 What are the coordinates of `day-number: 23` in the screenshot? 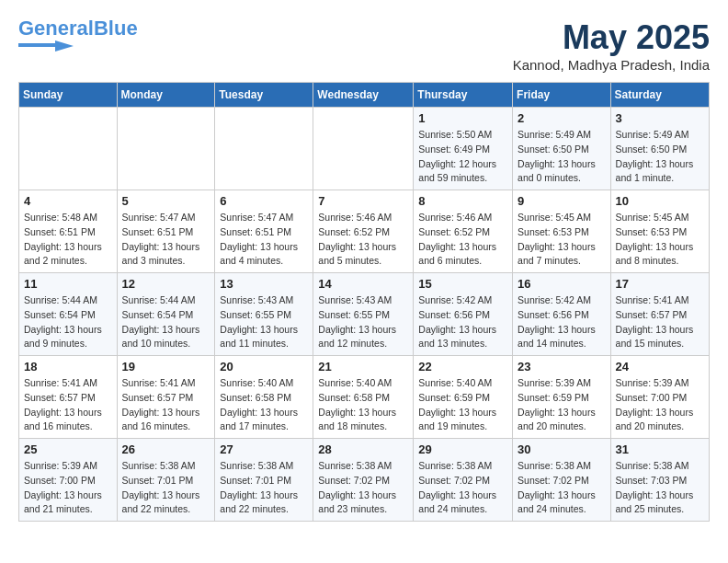 It's located at (562, 366).